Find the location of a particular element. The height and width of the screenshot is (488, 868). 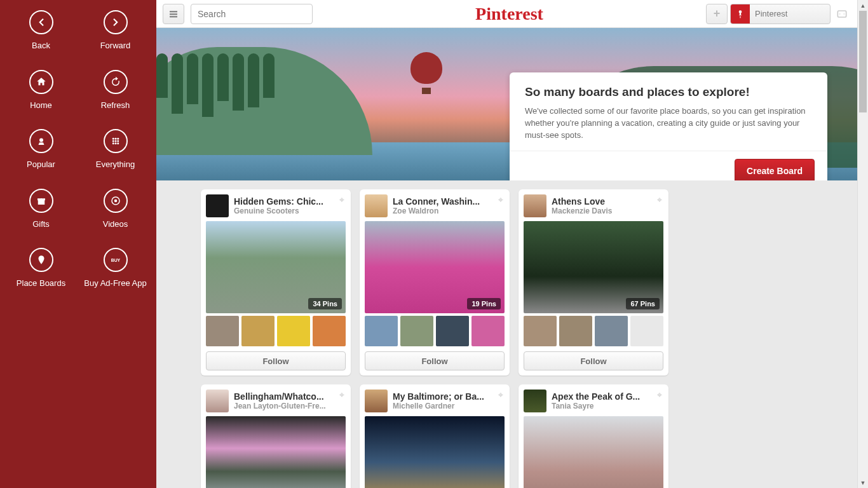

board-author: Mackenzie Davis is located at coordinates (607, 211).